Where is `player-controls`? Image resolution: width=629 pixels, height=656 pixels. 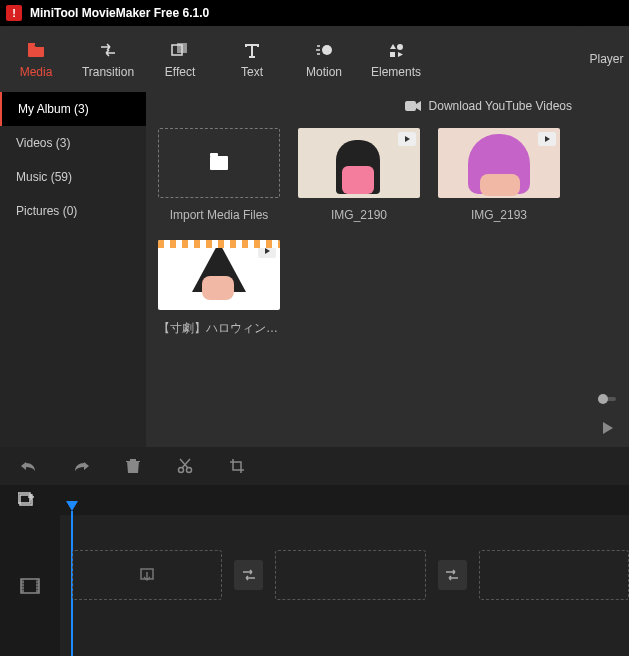 player-controls is located at coordinates (606, 270).